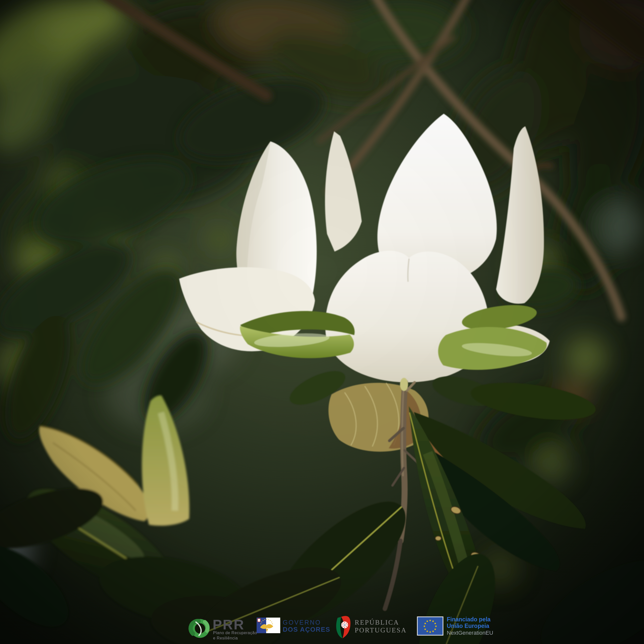 The image size is (644, 644). What do you see at coordinates (377, 622) in the screenshot?
I see `republica-label-line1: REPÚBLICA` at bounding box center [377, 622].